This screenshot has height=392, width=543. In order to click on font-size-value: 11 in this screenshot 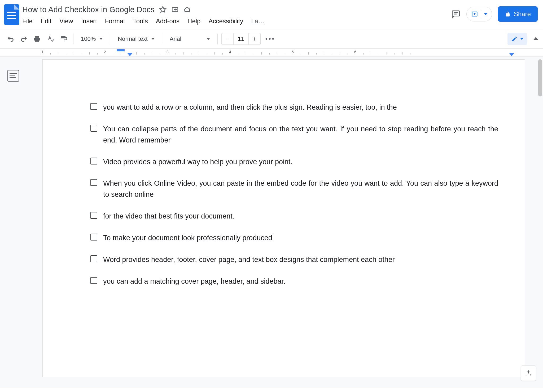, I will do `click(241, 39)`.